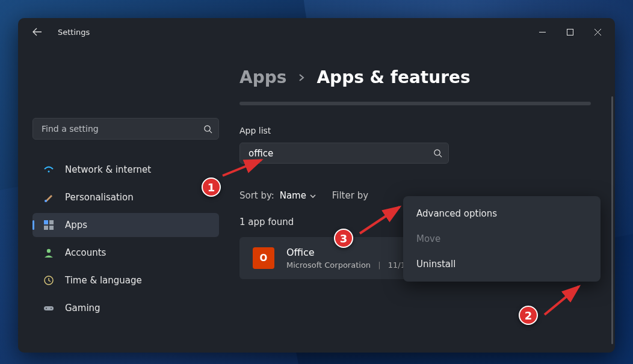  I want to click on minimize-icon, so click(543, 32).